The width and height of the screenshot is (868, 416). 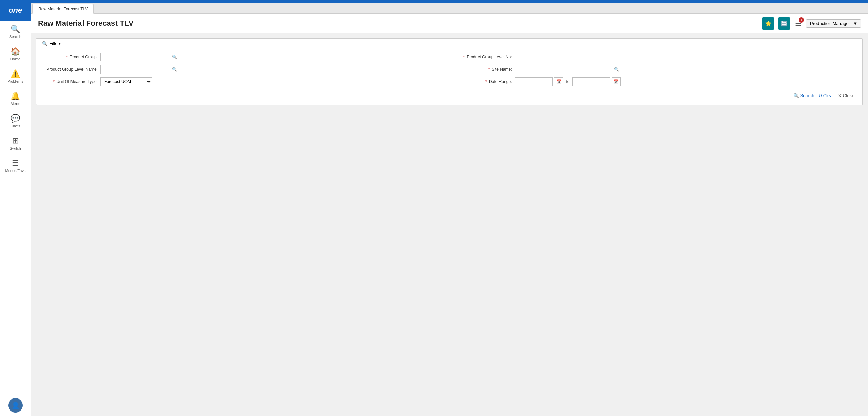 I want to click on refresh-button: 🔄, so click(x=784, y=23).